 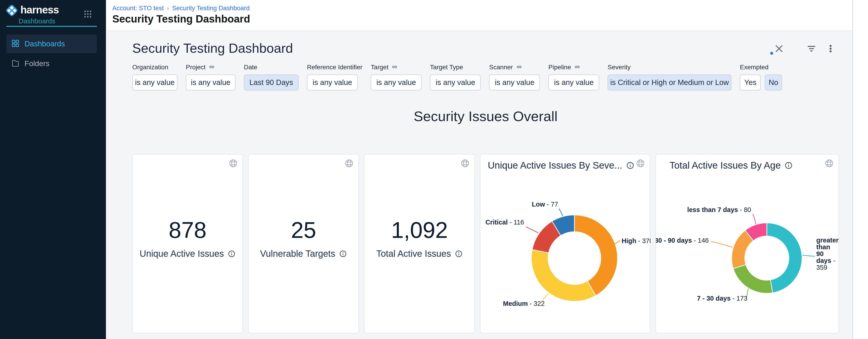 I want to click on donut-segment-7-30-days, so click(x=753, y=279).